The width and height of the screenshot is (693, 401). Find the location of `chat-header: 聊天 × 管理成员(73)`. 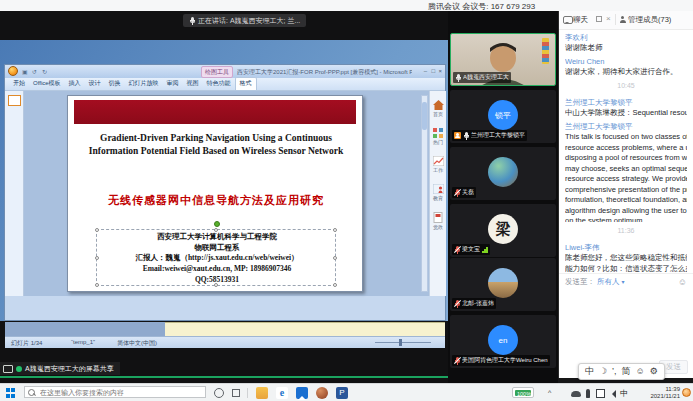

chat-header: 聊天 × 管理成员(73) is located at coordinates (626, 20).